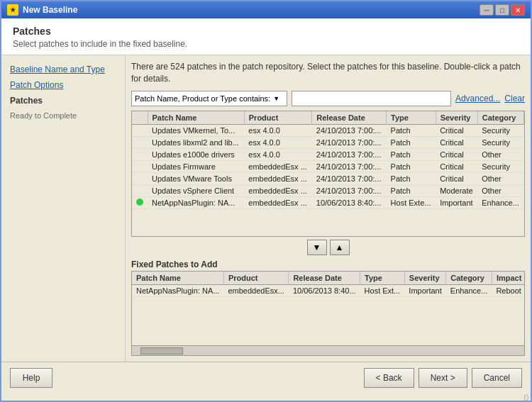 The width and height of the screenshot is (532, 402). I want to click on lower-col-patch-name: Patch Name, so click(177, 278).